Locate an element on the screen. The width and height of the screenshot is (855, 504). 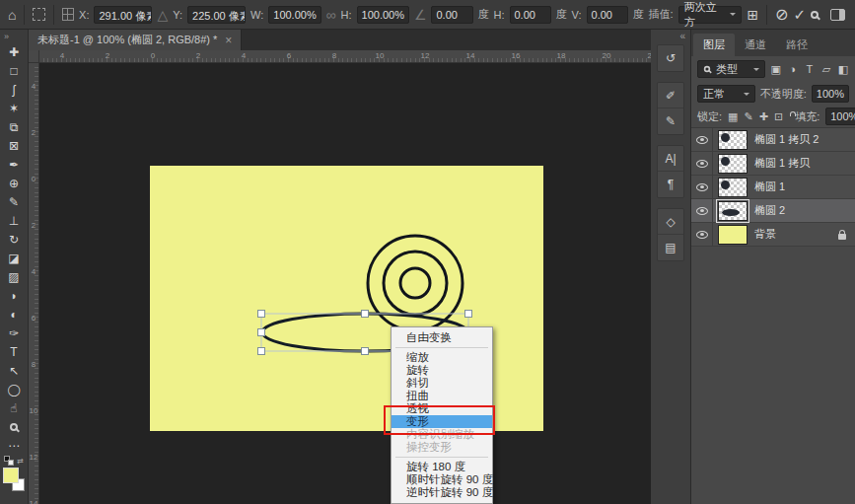
3d-panel-icon: ◇ is located at coordinates (671, 222).